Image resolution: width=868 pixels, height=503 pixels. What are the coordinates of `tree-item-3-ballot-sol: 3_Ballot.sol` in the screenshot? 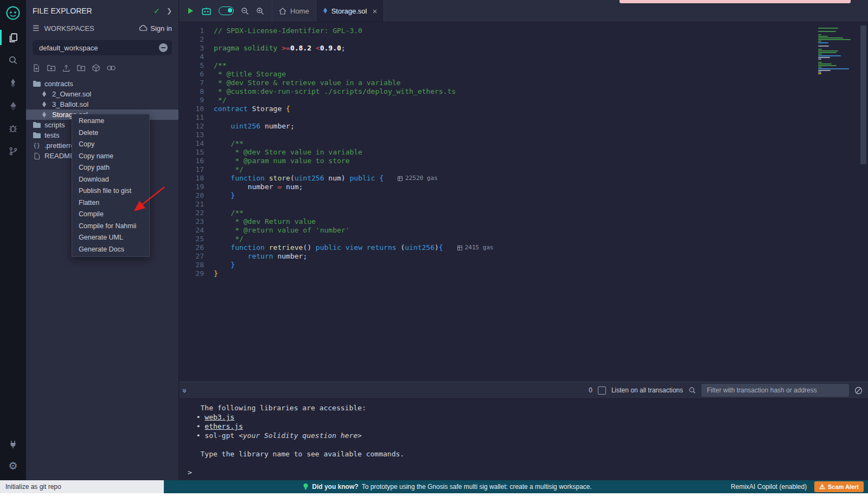 It's located at (102, 104).